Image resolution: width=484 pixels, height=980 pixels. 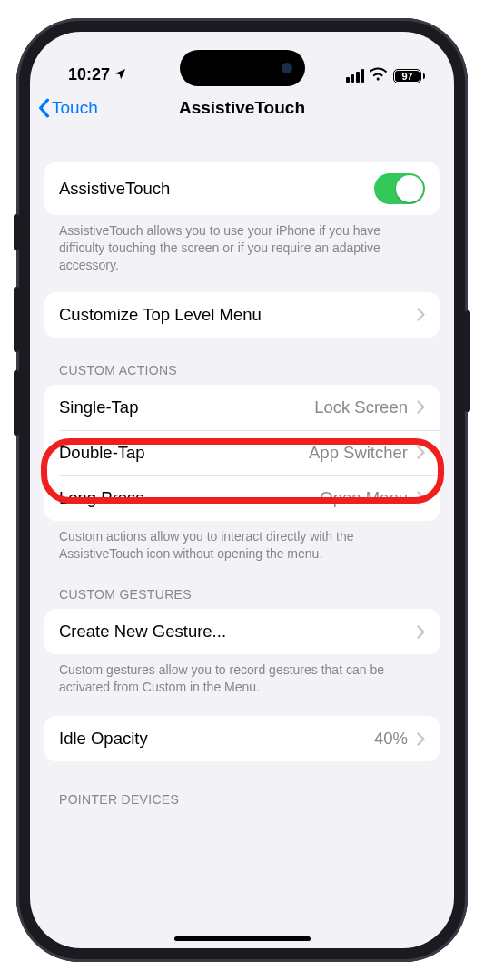 I want to click on battery-icon: 97, so click(x=409, y=76).